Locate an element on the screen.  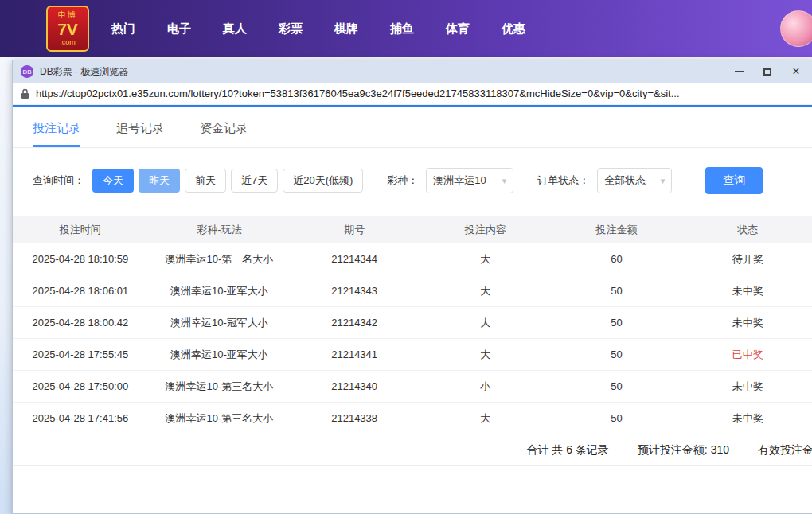
nav-item: 真人 is located at coordinates (235, 29).